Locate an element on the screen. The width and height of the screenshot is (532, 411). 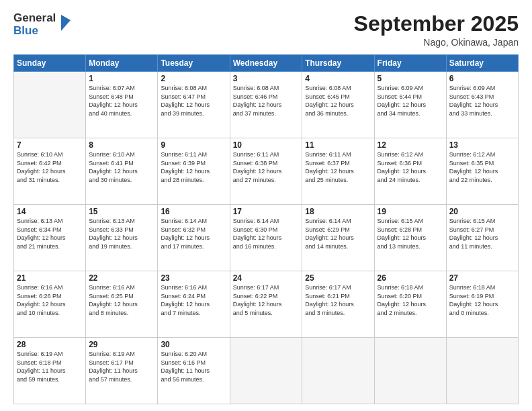
day-info: Sunrise: 6:17 AM Sunset: 6:21 PM Dayligh… is located at coordinates (338, 300).